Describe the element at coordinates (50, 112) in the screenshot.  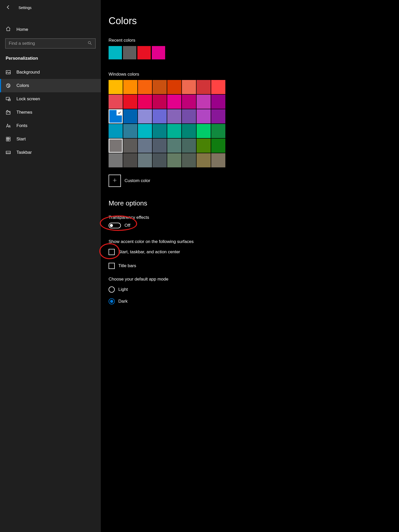
I see `sidebar-item-themes: Themes` at that location.